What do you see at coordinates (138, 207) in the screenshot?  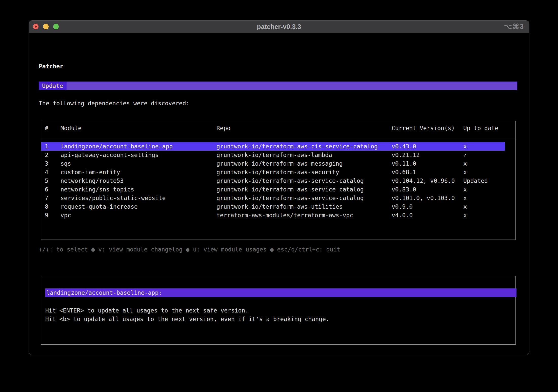 I see `cell-module: request-quota-increase` at bounding box center [138, 207].